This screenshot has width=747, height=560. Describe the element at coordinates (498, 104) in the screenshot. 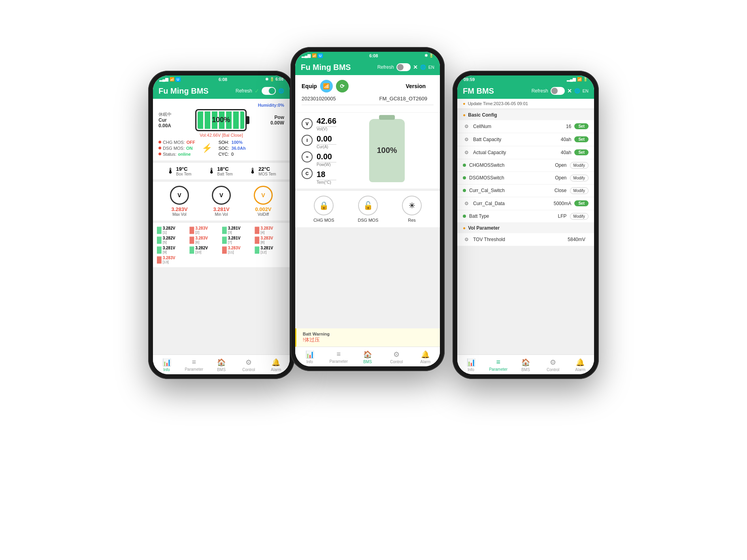

I see `right-update-time-text: Update Time:2023-06-05 09:01` at that location.